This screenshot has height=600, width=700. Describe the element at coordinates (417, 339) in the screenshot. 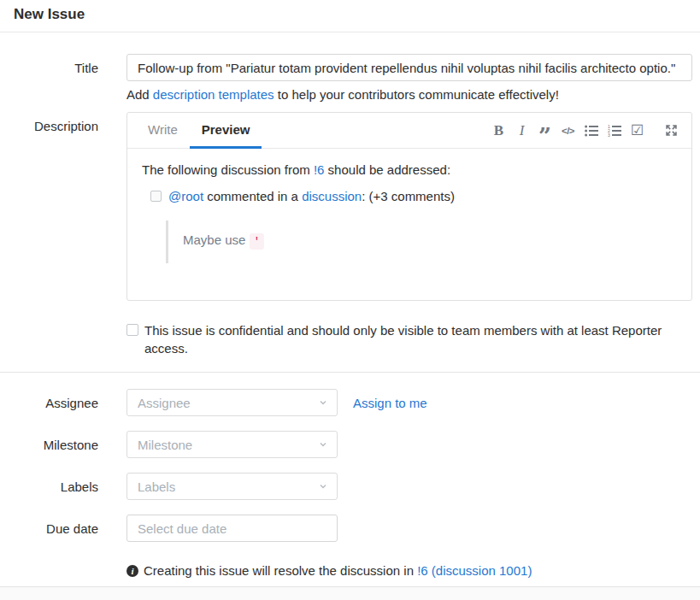

I see `confidential-label: This issue is confidential and should on…` at that location.